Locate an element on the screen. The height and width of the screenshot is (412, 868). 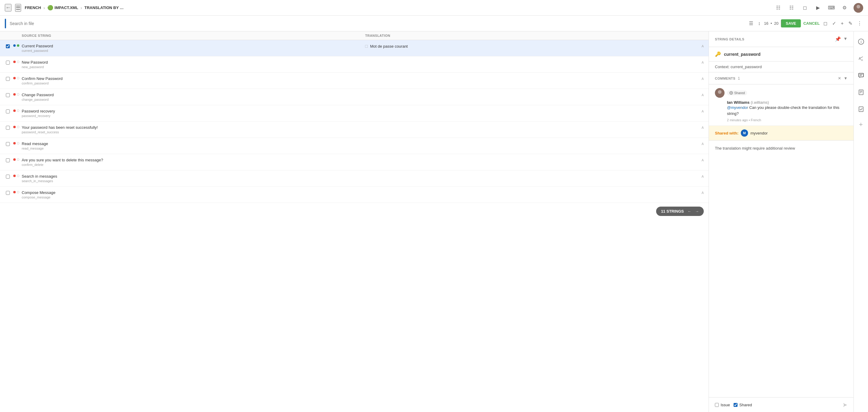
auto-translate-icon-10: A is located at coordinates (703, 193).